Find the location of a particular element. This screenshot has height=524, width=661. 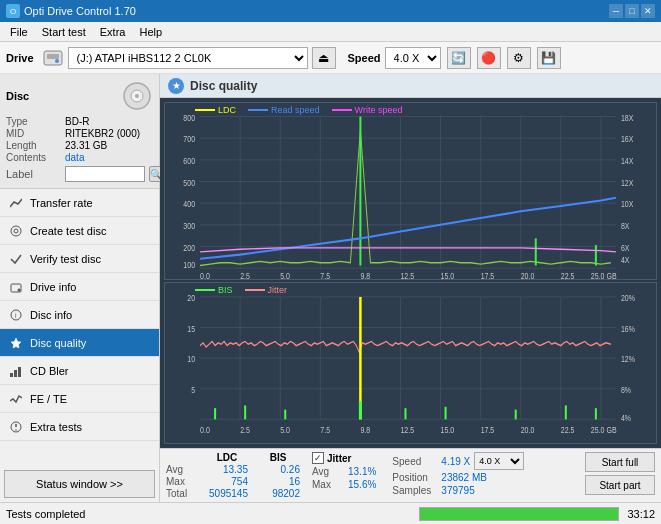

avg-bis: 0.26 is located at coordinates (278, 470).